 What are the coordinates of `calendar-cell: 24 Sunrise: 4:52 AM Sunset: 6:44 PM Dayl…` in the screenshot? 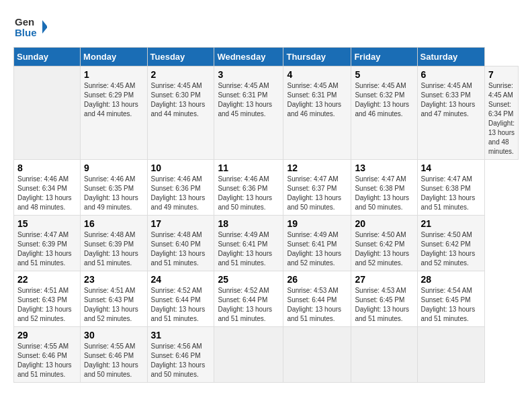 It's located at (181, 300).